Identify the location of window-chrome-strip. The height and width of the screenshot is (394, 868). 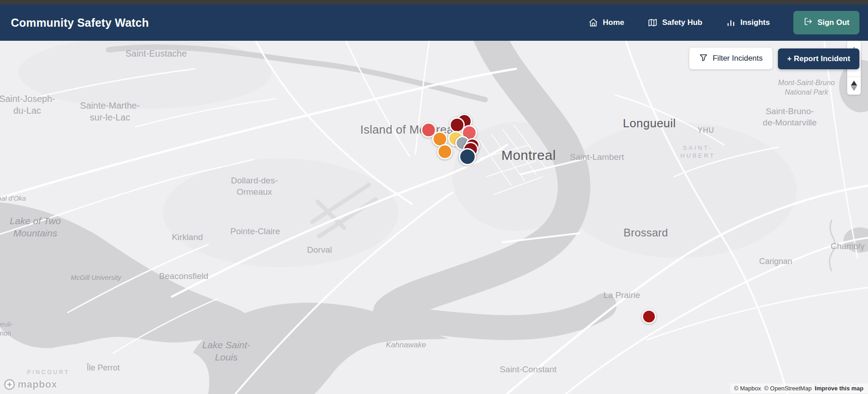
(434, 2).